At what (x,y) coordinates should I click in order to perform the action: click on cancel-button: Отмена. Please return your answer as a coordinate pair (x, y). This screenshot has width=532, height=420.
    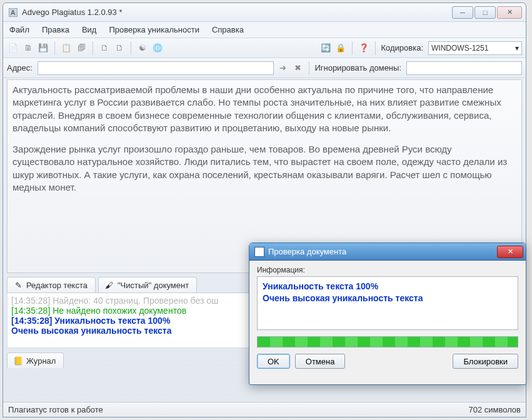
    Looking at the image, I should click on (320, 361).